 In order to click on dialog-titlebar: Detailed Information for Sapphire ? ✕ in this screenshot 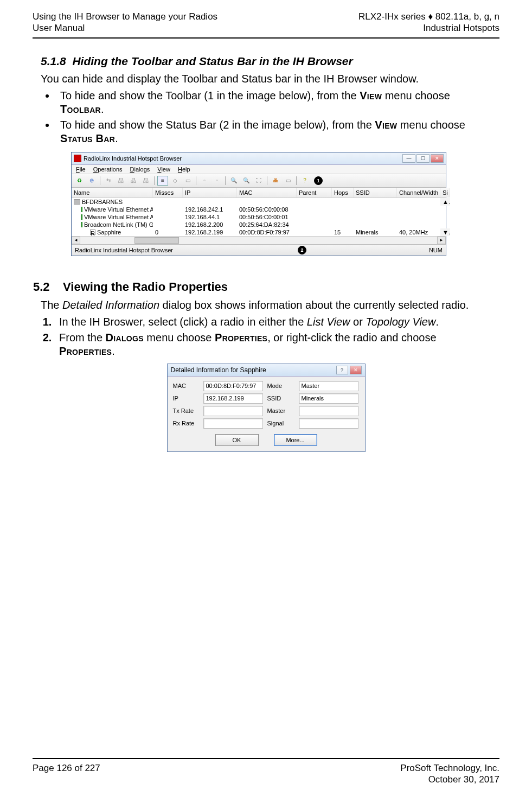, I will do `click(266, 370)`.